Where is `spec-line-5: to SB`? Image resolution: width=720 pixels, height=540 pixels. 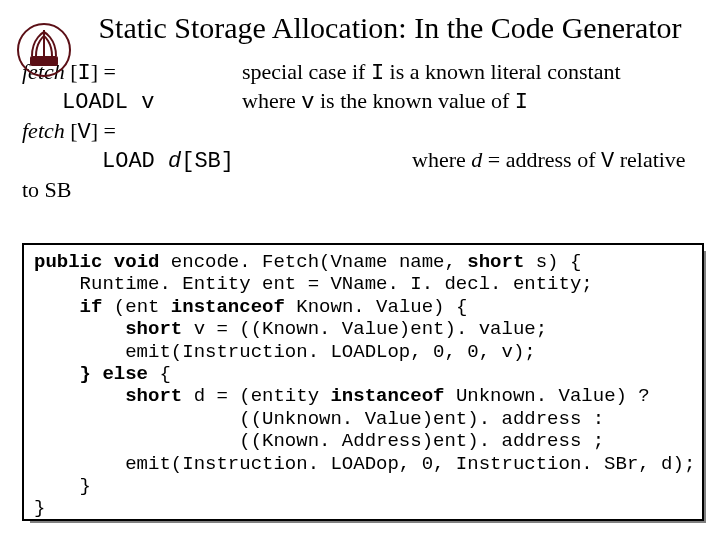 spec-line-5: to SB is located at coordinates (362, 190).